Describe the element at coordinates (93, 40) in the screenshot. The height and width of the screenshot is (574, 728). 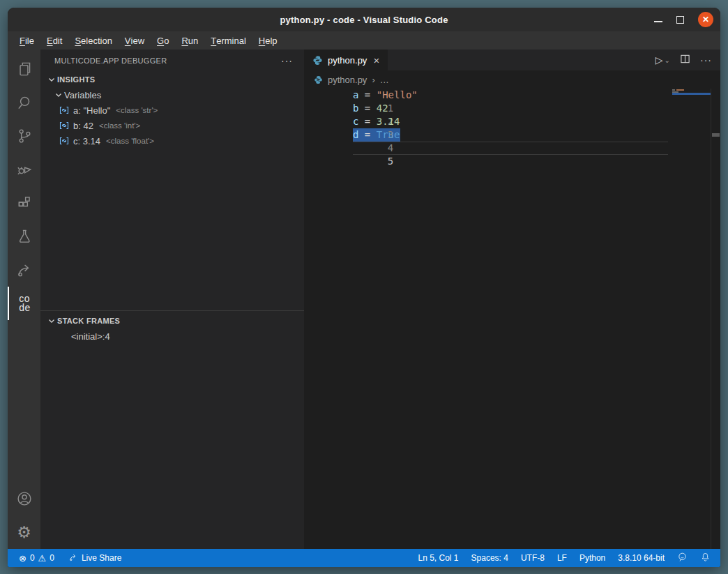
I see `menu-selection: Selection` at that location.